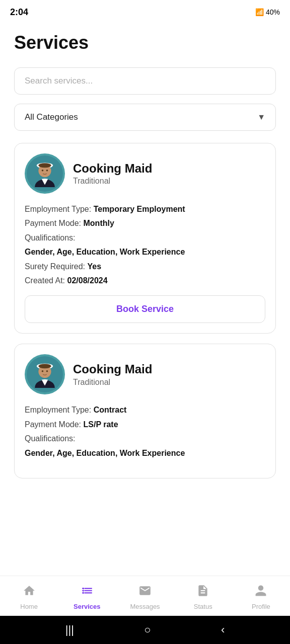 The height and width of the screenshot is (644, 290). What do you see at coordinates (273, 12) in the screenshot?
I see `battery-level: 40%` at bounding box center [273, 12].